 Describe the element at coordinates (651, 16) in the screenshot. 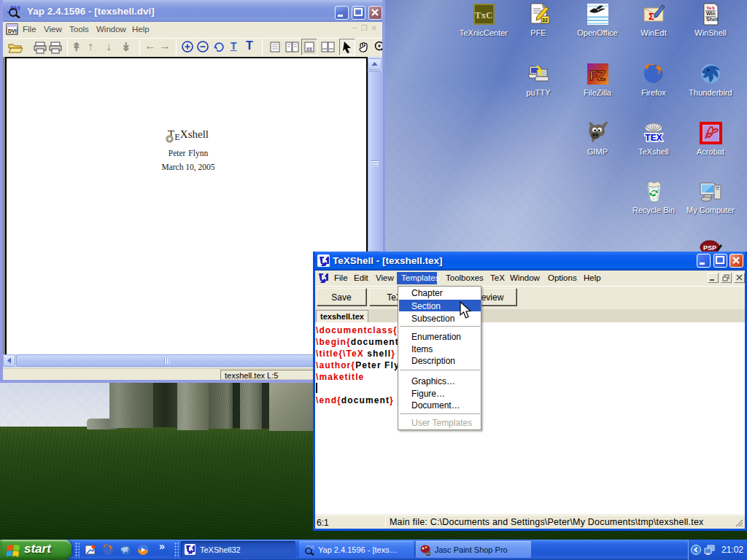

I see `svg-text: Σ` at that location.